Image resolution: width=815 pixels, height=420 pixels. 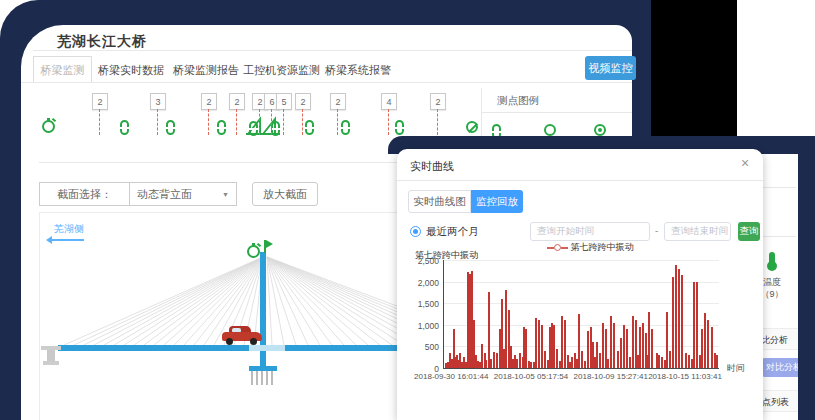 What do you see at coordinates (600, 130) in the screenshot?
I see `legend-target-icon` at bounding box center [600, 130].